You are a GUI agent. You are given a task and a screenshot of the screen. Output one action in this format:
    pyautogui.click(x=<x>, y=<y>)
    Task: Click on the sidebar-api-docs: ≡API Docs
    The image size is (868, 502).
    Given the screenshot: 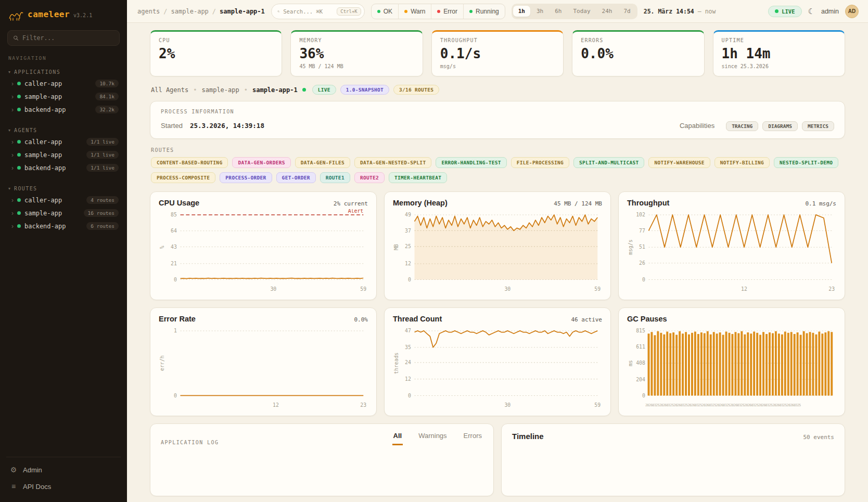 What is the action you would take?
    pyautogui.click(x=63, y=486)
    